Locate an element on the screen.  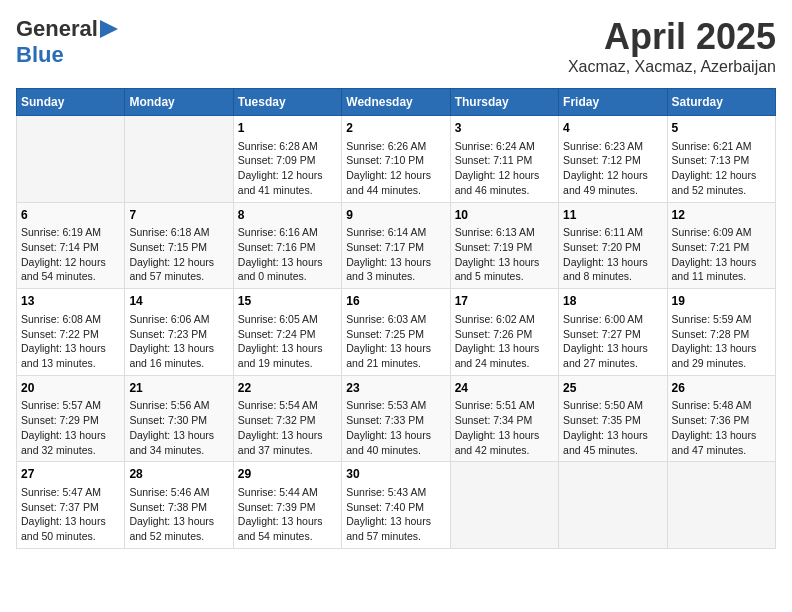
day-number: 30 is located at coordinates (396, 474).